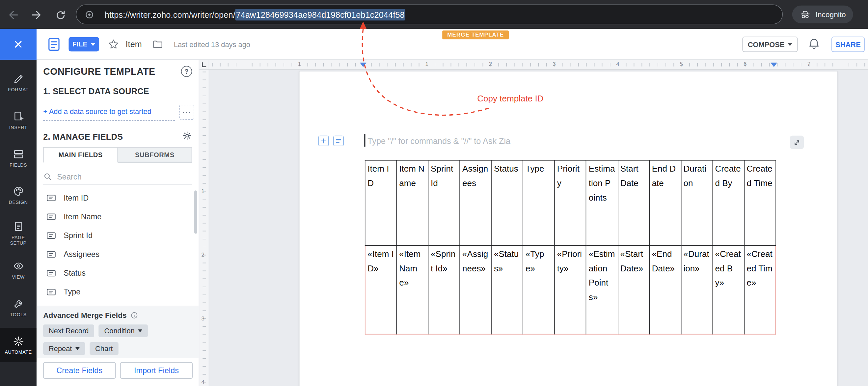 Image resolution: width=868 pixels, height=386 pixels. Describe the element at coordinates (112, 176) in the screenshot. I see `search-input` at that location.